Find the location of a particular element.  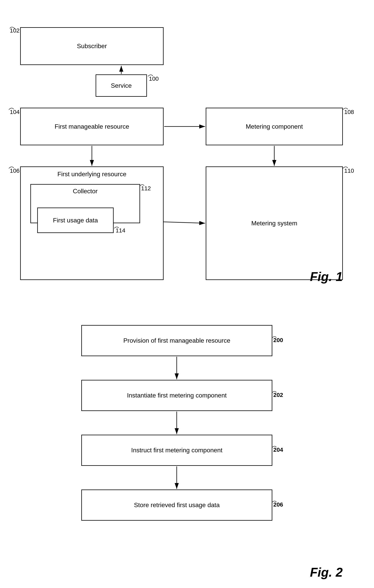

ref-110: 110 is located at coordinates (349, 171).